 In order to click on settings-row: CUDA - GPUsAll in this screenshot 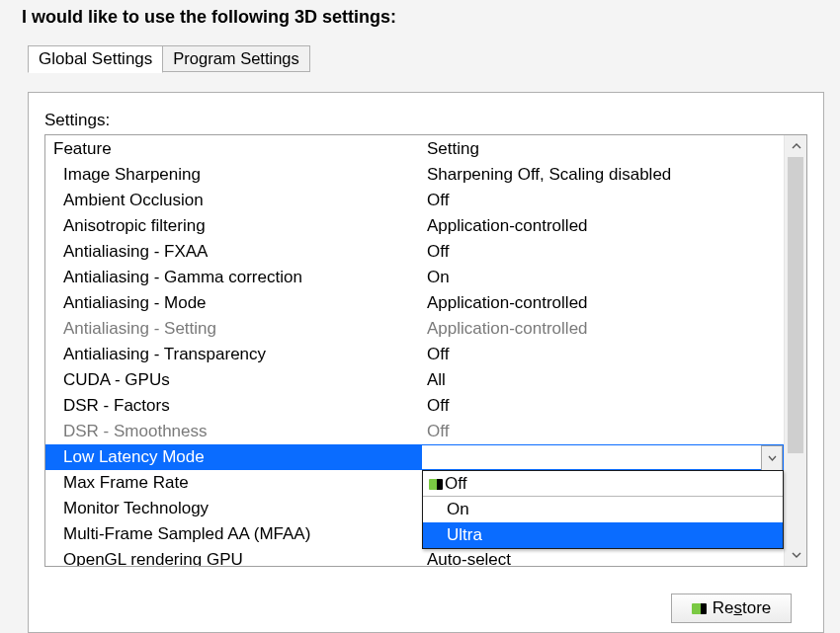, I will do `click(415, 380)`.